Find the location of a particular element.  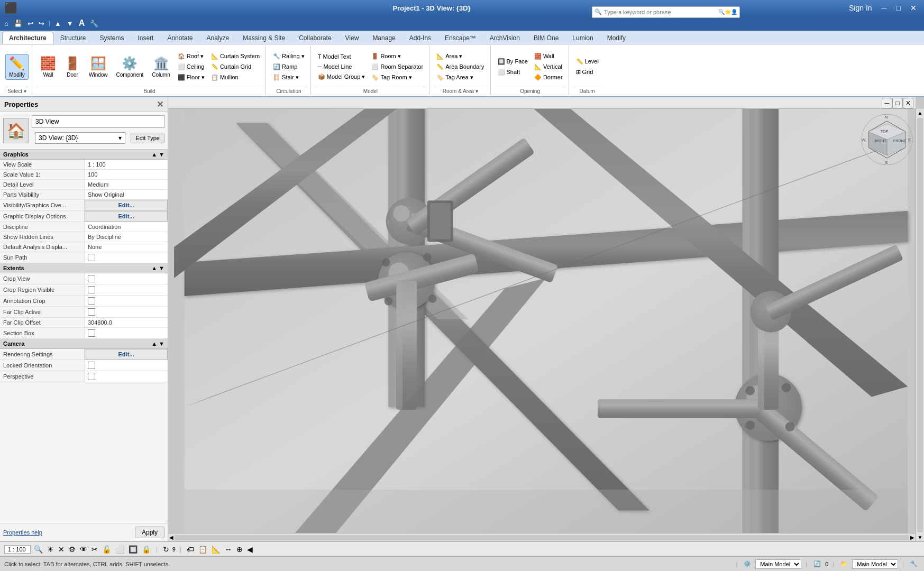

dormer-button: 🔶 Dormer is located at coordinates (548, 77).